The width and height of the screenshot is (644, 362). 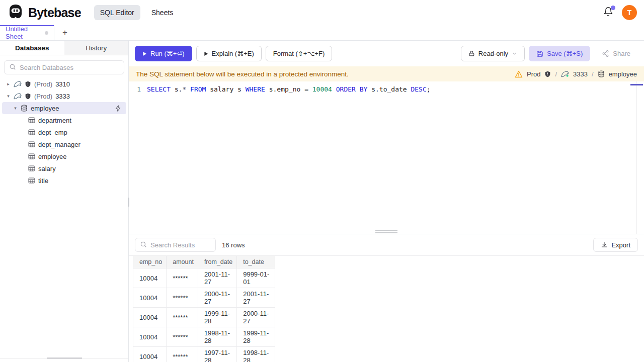 What do you see at coordinates (217, 262) in the screenshot?
I see `column-header-from_date: from_date` at bounding box center [217, 262].